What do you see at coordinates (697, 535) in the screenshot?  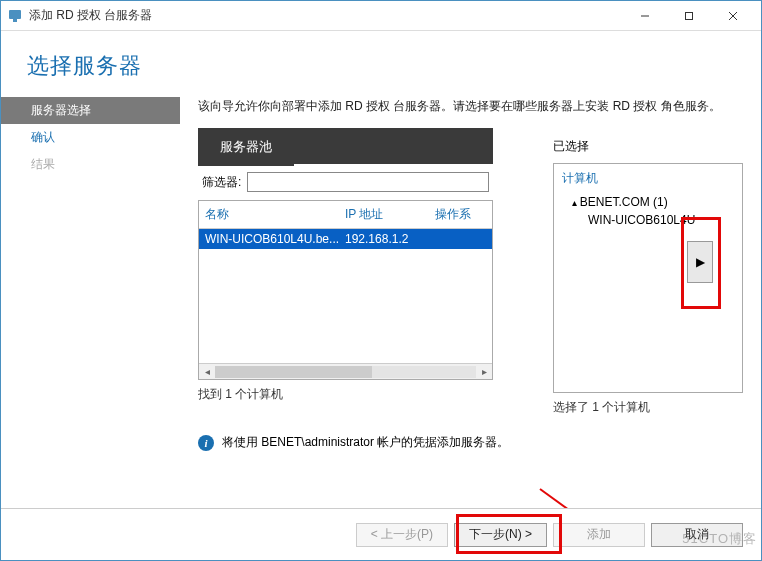 I see `cancel-button: 取消` at bounding box center [697, 535].